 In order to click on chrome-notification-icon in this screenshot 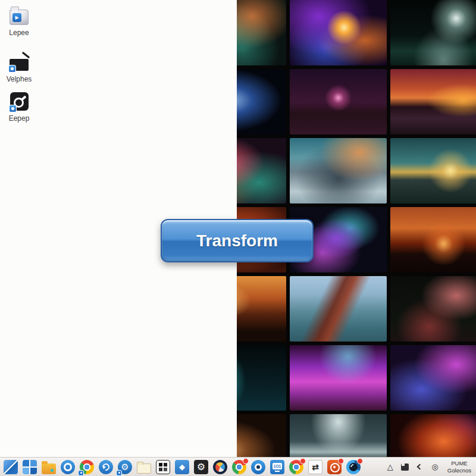, I will do `click(239, 467)`.